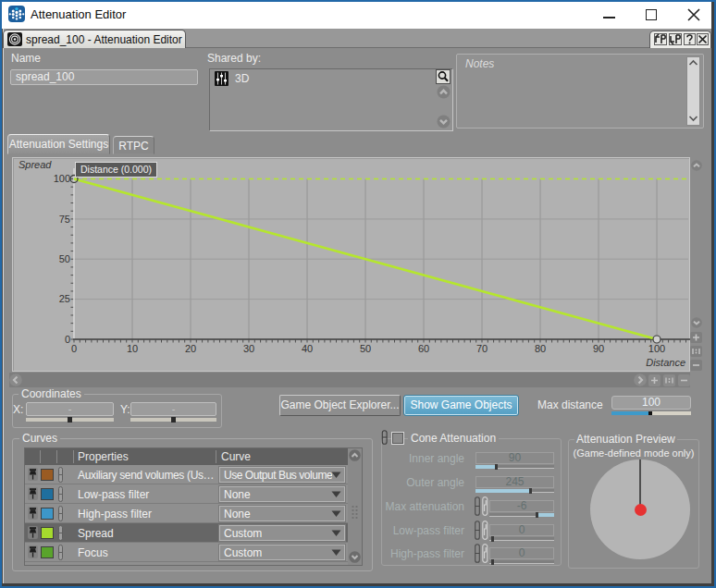 The image size is (716, 588). What do you see at coordinates (424, 349) in the screenshot?
I see `svg-text: 60` at bounding box center [424, 349].